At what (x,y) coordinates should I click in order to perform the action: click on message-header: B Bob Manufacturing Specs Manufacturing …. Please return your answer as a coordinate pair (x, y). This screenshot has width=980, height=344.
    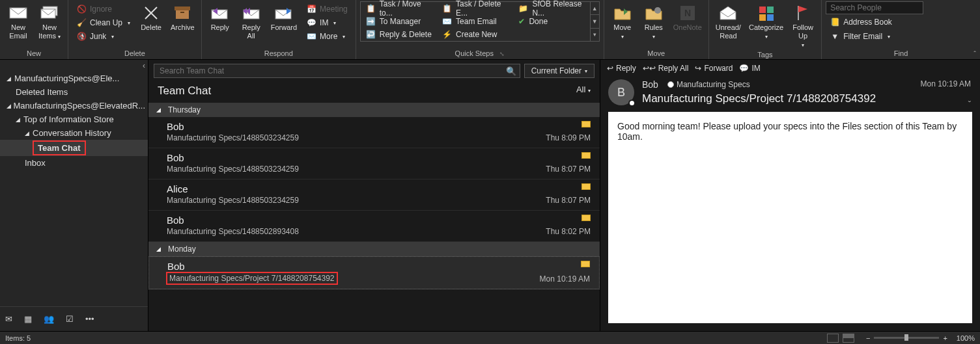
    Looking at the image, I should click on (791, 94).